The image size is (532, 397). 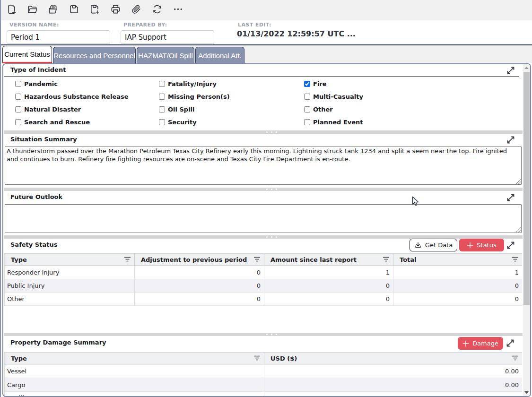 I want to click on get-data-label: Get Data, so click(x=439, y=245).